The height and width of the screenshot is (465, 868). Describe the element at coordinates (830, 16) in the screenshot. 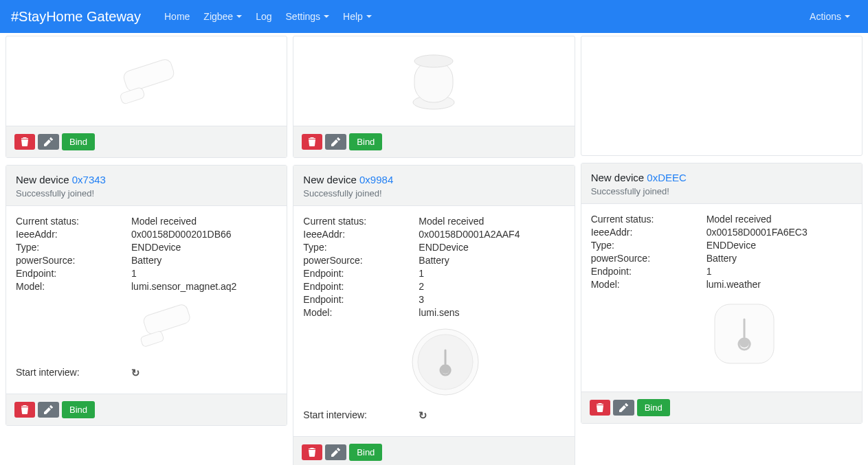

I see `nav-actions: Actions` at that location.